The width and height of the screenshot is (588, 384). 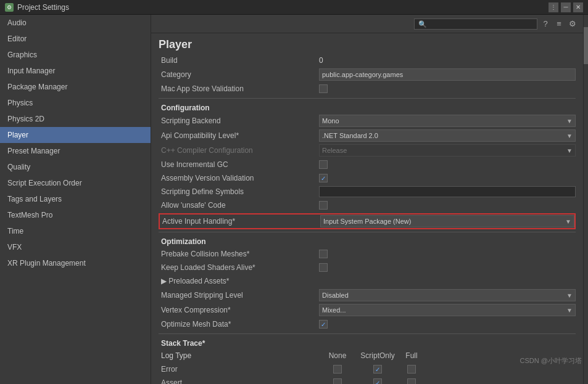 I want to click on cpp-compiler-value: Release ▼, so click(x=447, y=150).